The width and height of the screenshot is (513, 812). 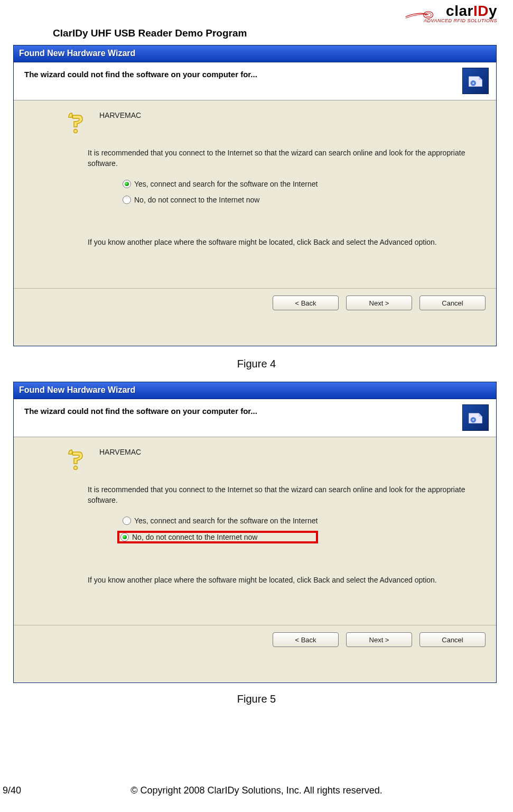 I want to click on copyright-text: © Copyright 2008 ClarIDy Solutions, Inc.…, so click(x=283, y=791).